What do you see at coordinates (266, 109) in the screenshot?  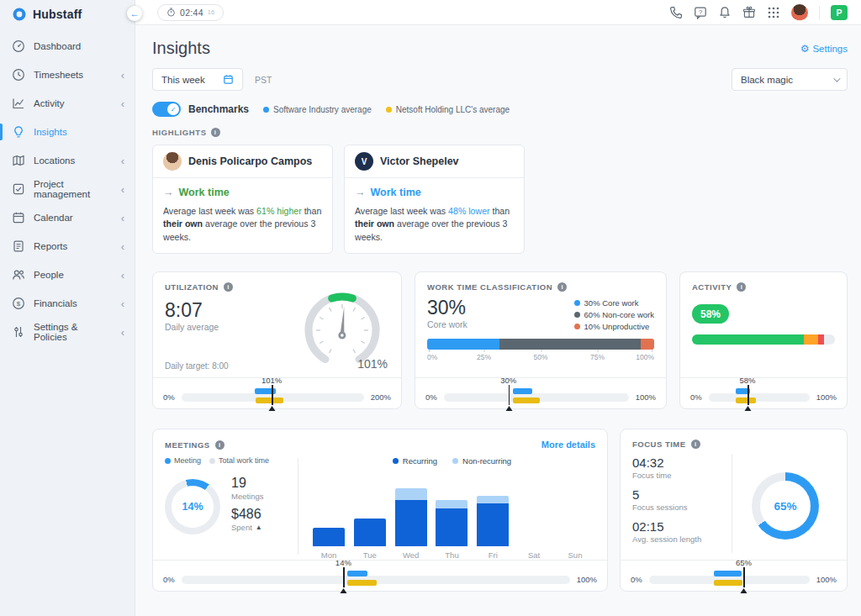 I see `blue-dot-icon` at bounding box center [266, 109].